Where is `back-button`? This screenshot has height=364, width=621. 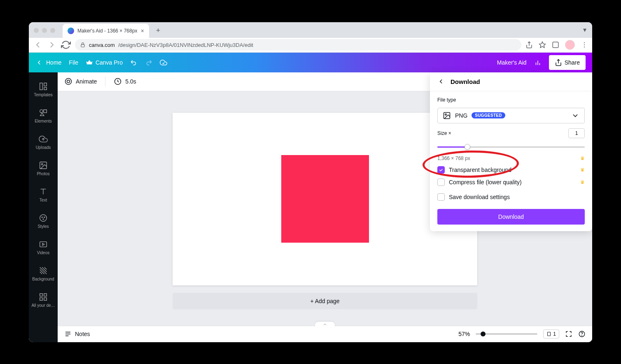 back-button is located at coordinates (38, 45).